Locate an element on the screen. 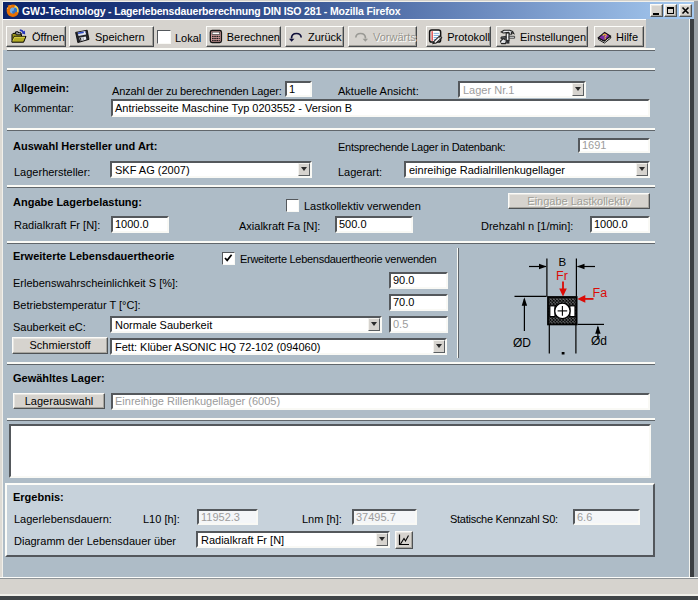 The width and height of the screenshot is (698, 600). svg-text: Fr is located at coordinates (562, 276).